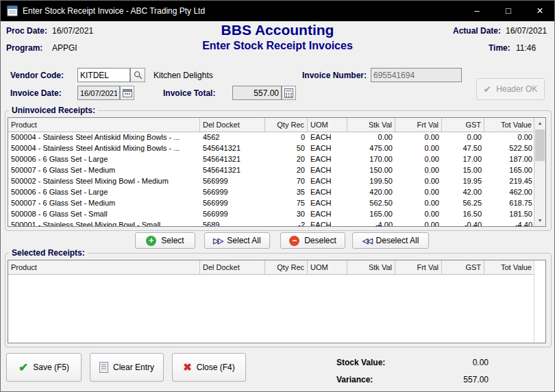 The height and width of the screenshot is (392, 555). I want to click on minimize-button: –, so click(477, 11).